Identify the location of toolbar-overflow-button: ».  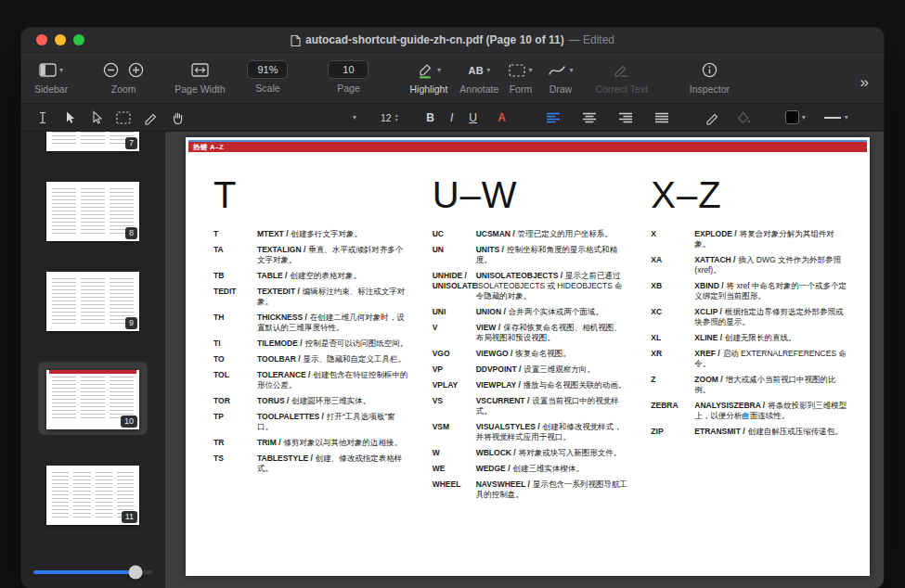
(865, 82).